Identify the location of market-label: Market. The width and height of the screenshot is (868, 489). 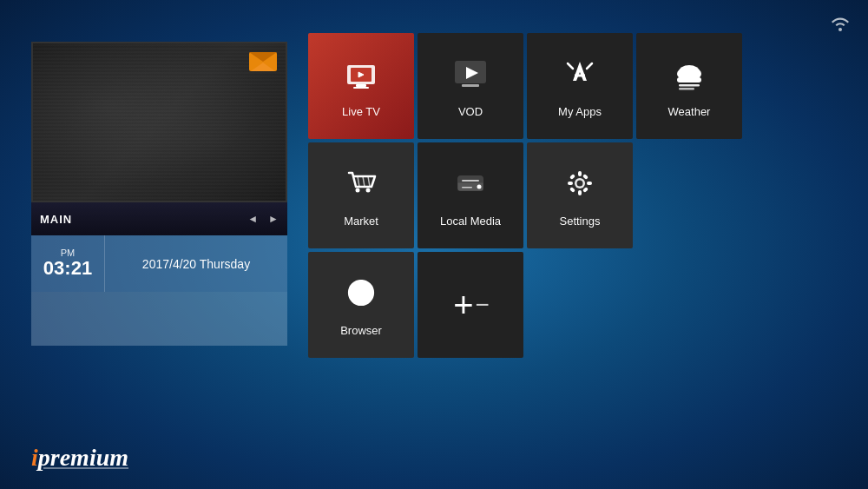
(361, 221).